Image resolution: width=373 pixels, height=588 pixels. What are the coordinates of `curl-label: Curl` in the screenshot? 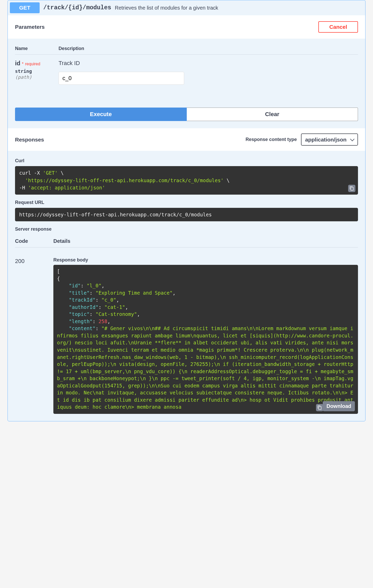 It's located at (187, 161).